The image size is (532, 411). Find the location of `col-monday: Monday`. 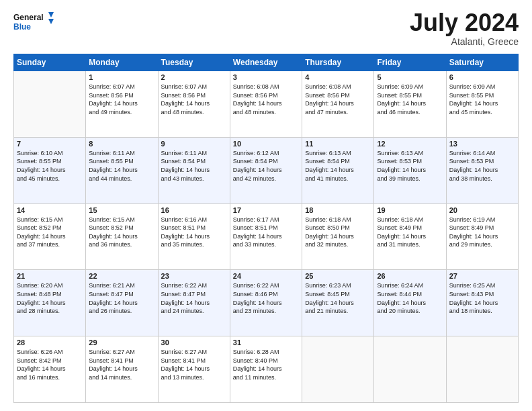

col-monday: Monday is located at coordinates (122, 63).